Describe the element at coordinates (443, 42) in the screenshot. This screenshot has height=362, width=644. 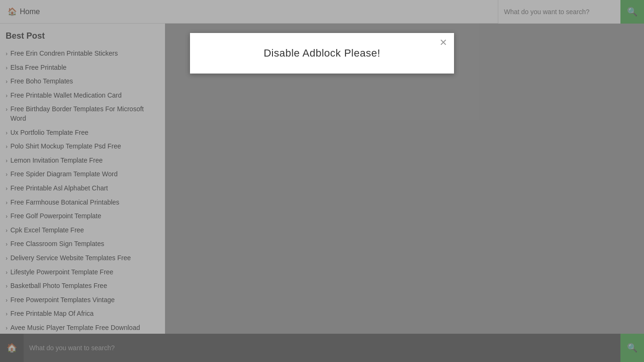
I see `modal-close-button: ✕` at that location.